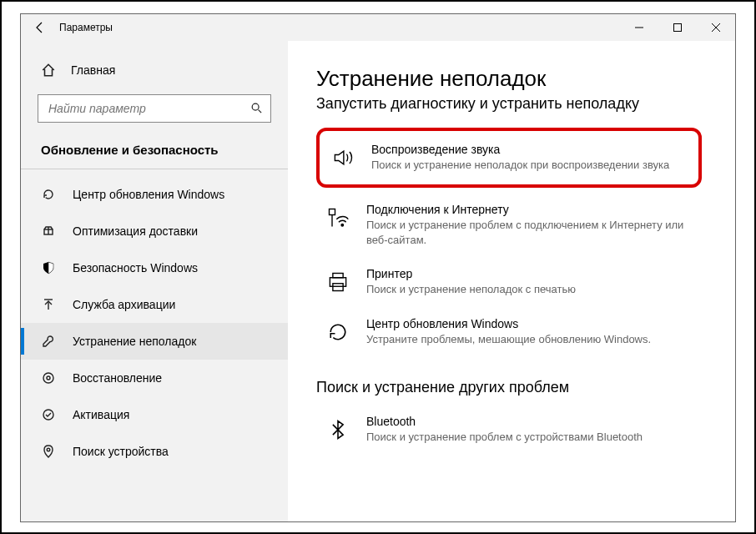 The width and height of the screenshot is (756, 534). What do you see at coordinates (531, 324) in the screenshot?
I see `troubleshoot-item-name: Центр обновления Windows` at bounding box center [531, 324].